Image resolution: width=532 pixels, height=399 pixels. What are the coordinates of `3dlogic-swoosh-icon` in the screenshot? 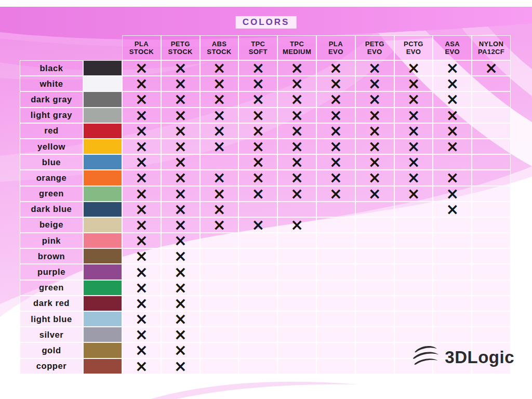 It's located at (425, 357).